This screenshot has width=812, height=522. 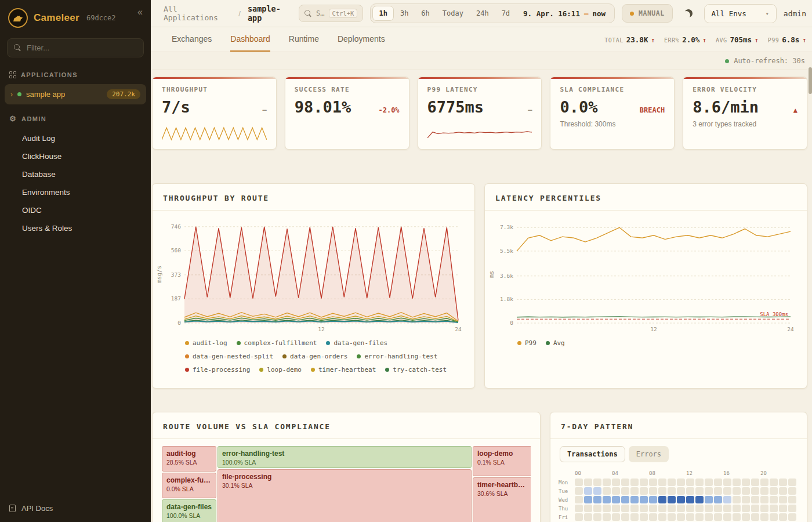 What do you see at coordinates (648, 454) in the screenshot?
I see `toggle-errors: Errors` at bounding box center [648, 454].